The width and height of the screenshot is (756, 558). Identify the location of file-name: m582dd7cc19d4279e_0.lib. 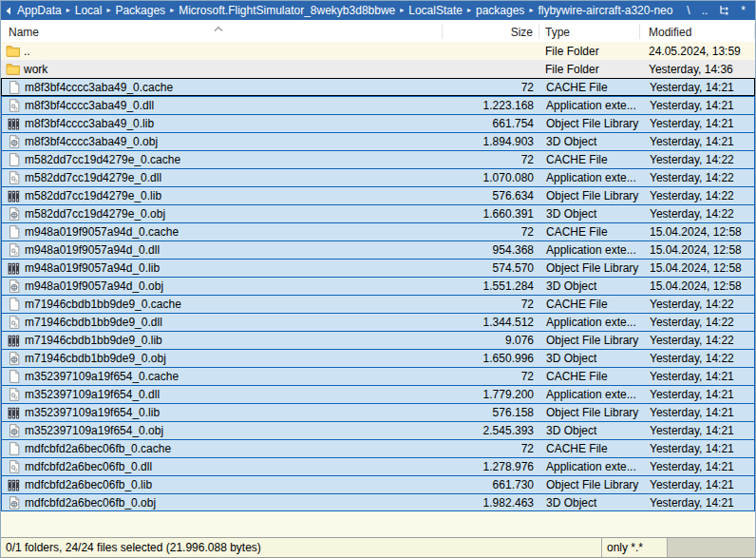
(93, 196).